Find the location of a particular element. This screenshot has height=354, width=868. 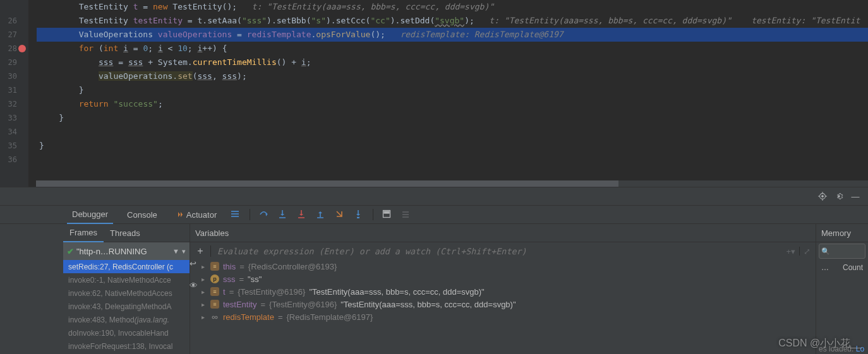

tab-frames: Frames is located at coordinates (83, 233).